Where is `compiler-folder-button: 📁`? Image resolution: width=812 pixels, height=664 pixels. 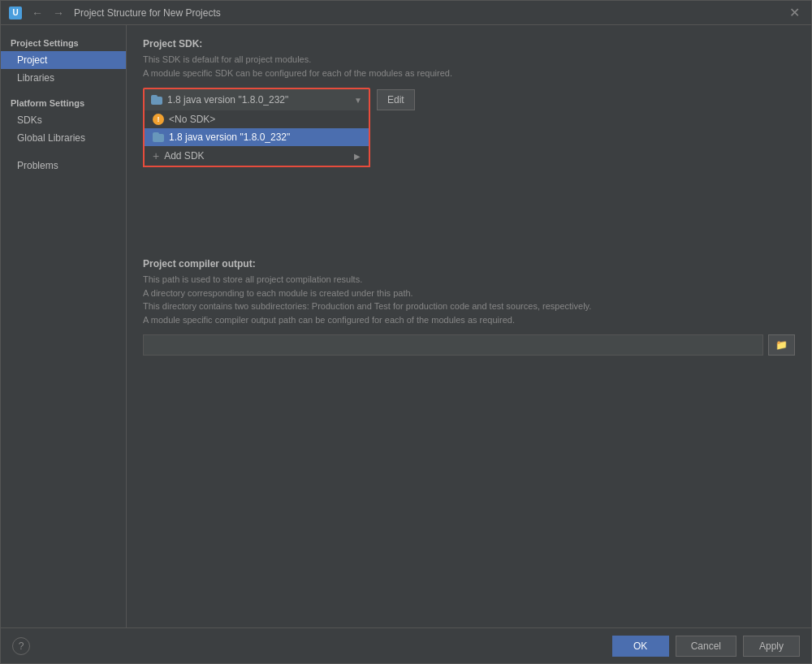
compiler-folder-button: 📁 is located at coordinates (781, 345).